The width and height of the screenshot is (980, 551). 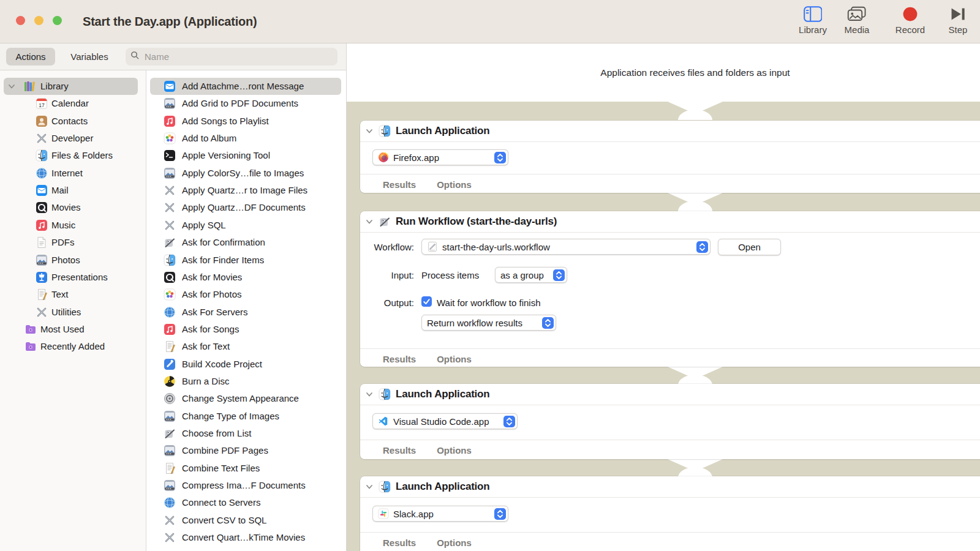 What do you see at coordinates (910, 21) in the screenshot?
I see `toolbar-record-button: Record` at bounding box center [910, 21].